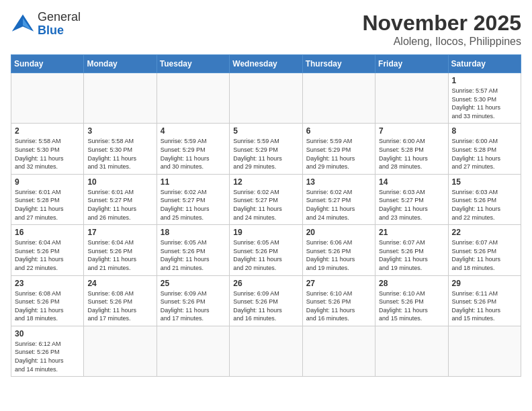  I want to click on day-number: 8, so click(485, 131).